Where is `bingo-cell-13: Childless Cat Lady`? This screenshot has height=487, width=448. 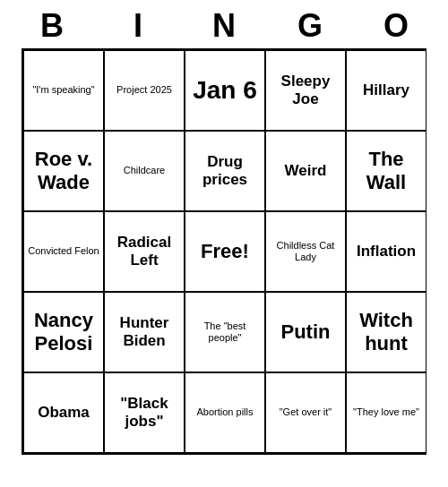
bingo-cell-13: Childless Cat Lady is located at coordinates (306, 252).